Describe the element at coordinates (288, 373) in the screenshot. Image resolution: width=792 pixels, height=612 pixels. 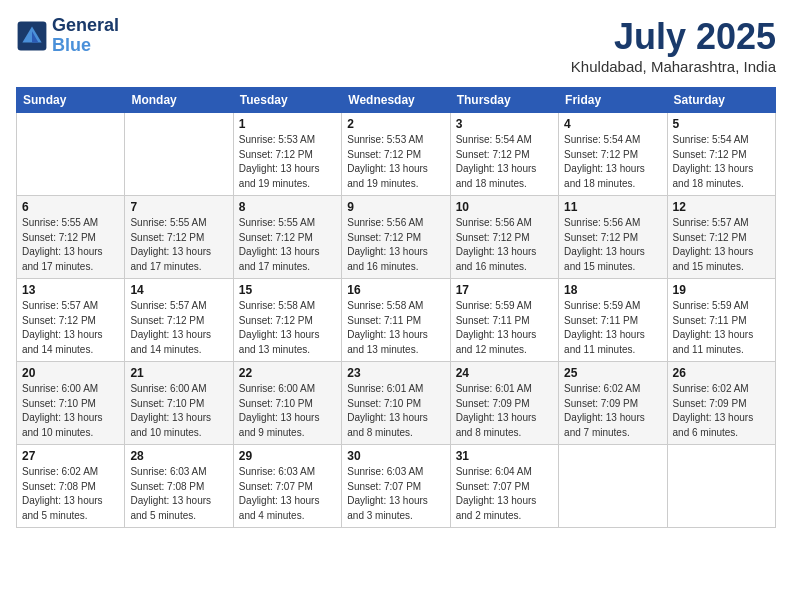
I see `day-number: 22` at that location.